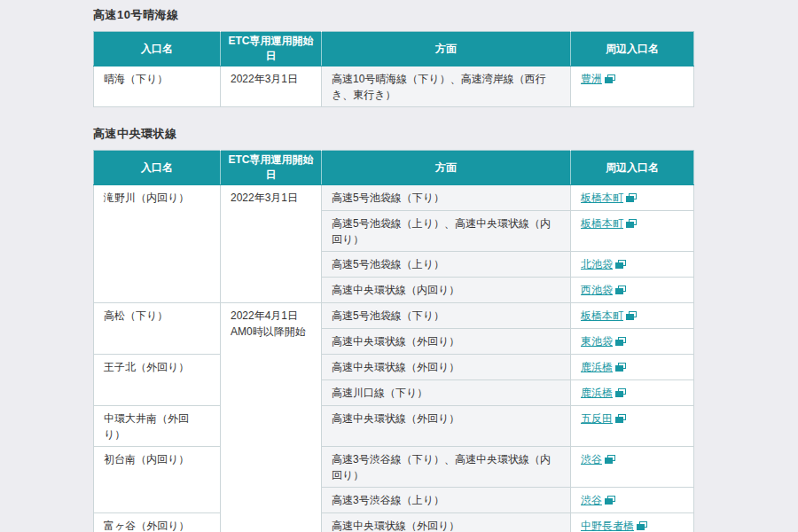 Image resolution: width=798 pixels, height=532 pixels. What do you see at coordinates (158, 523) in the screenshot?
I see `entrance-cell: 富ヶ谷（外回り）` at bounding box center [158, 523].